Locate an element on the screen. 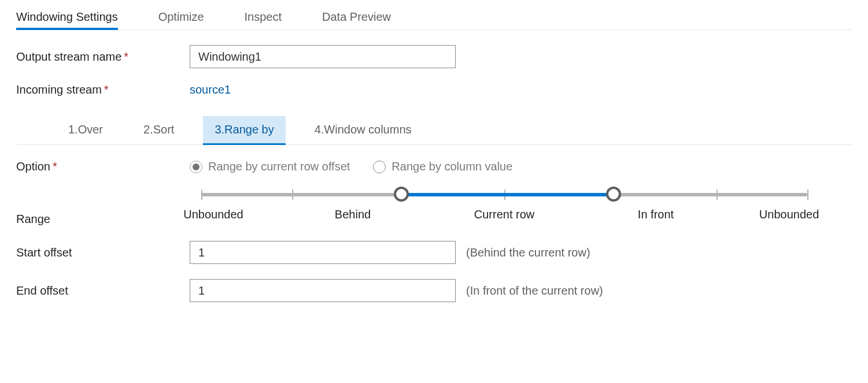 The height and width of the screenshot is (383, 868). slider-fill is located at coordinates (508, 195).